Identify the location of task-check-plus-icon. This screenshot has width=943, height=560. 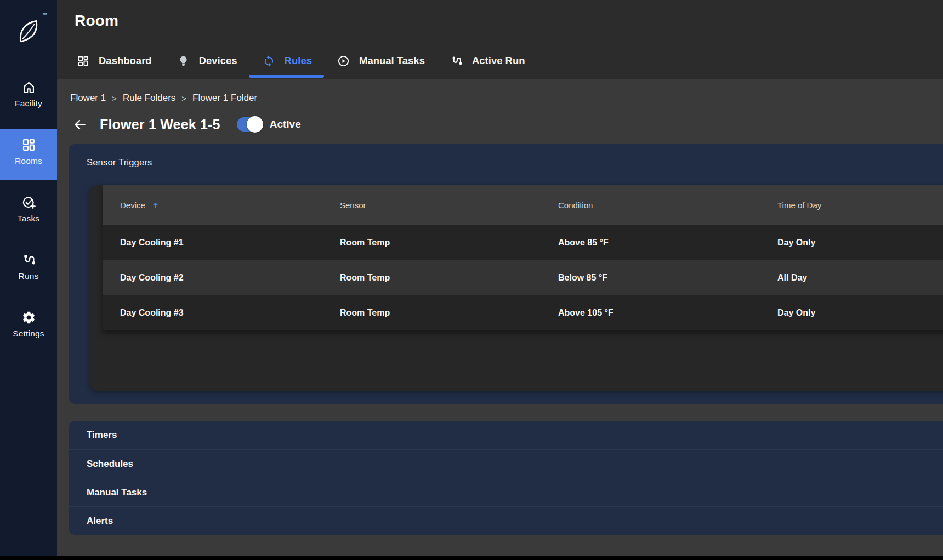
(29, 203).